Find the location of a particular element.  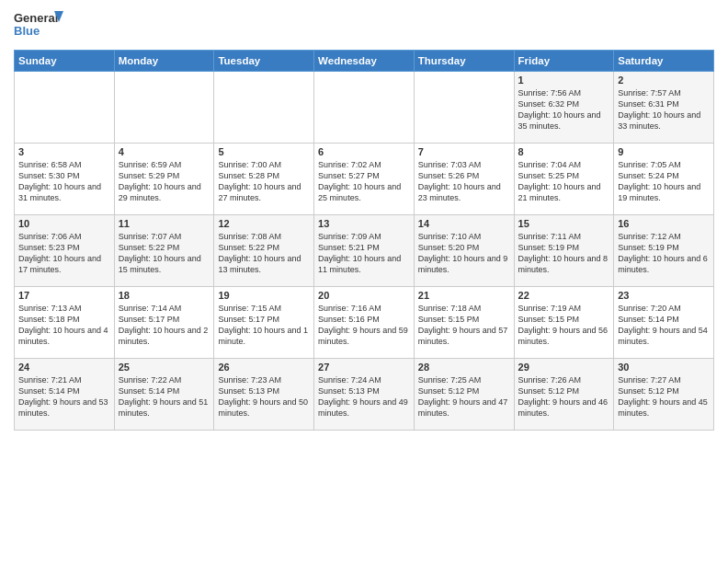

day-info: Sunrise: 7:26 AM Sunset: 5:12 PM Dayligh… is located at coordinates (564, 397).